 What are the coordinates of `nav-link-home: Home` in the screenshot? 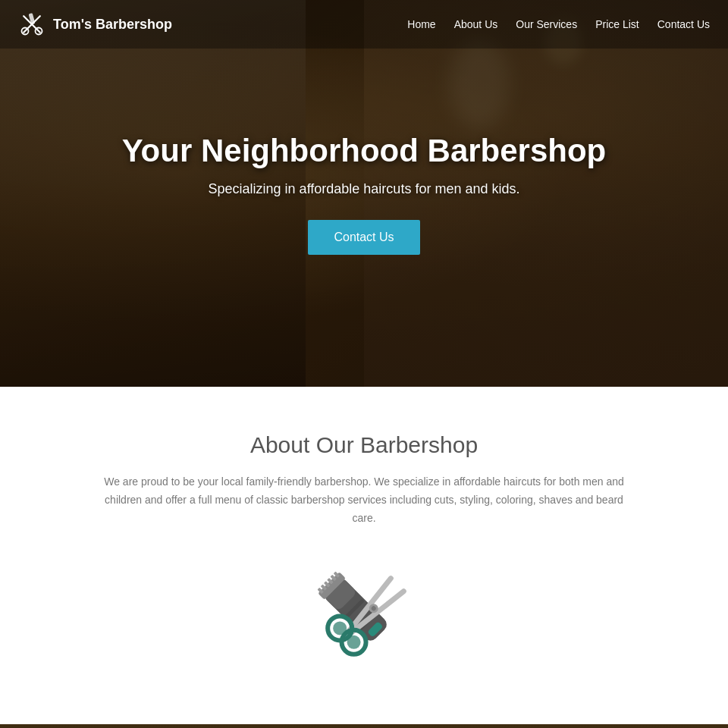 It's located at (422, 24).